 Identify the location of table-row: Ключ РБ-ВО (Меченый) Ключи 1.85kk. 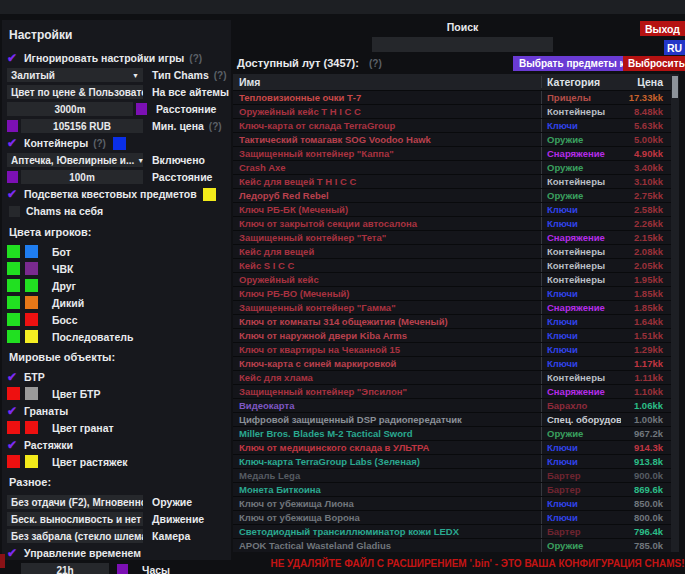
(456, 294).